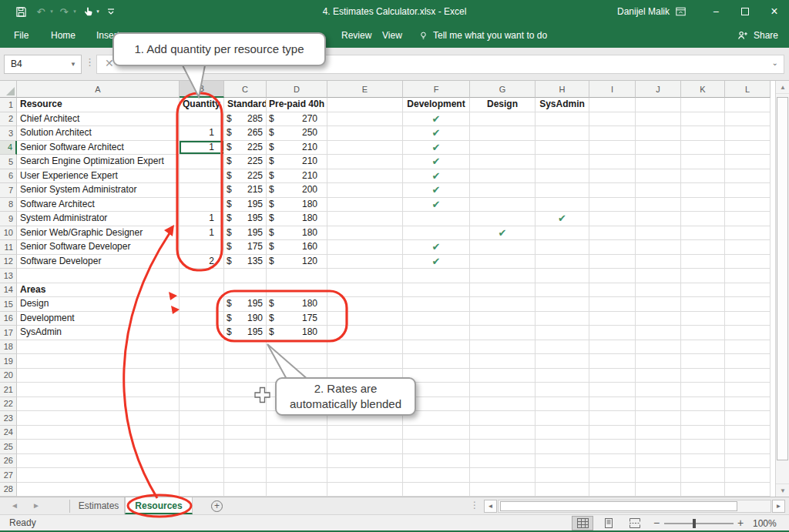 This screenshot has height=532, width=789. What do you see at coordinates (8, 376) in the screenshot?
I see `row-header-20: 20` at bounding box center [8, 376].